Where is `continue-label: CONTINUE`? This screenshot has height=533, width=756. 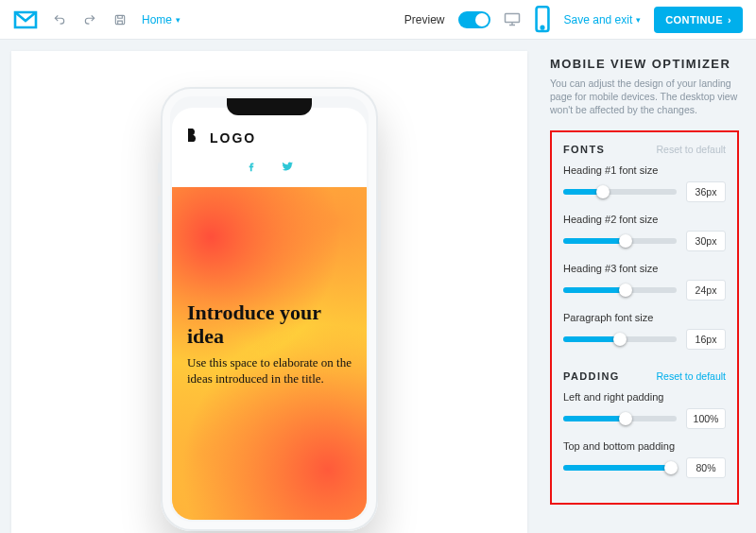
continue-label: CONTINUE is located at coordinates (694, 20).